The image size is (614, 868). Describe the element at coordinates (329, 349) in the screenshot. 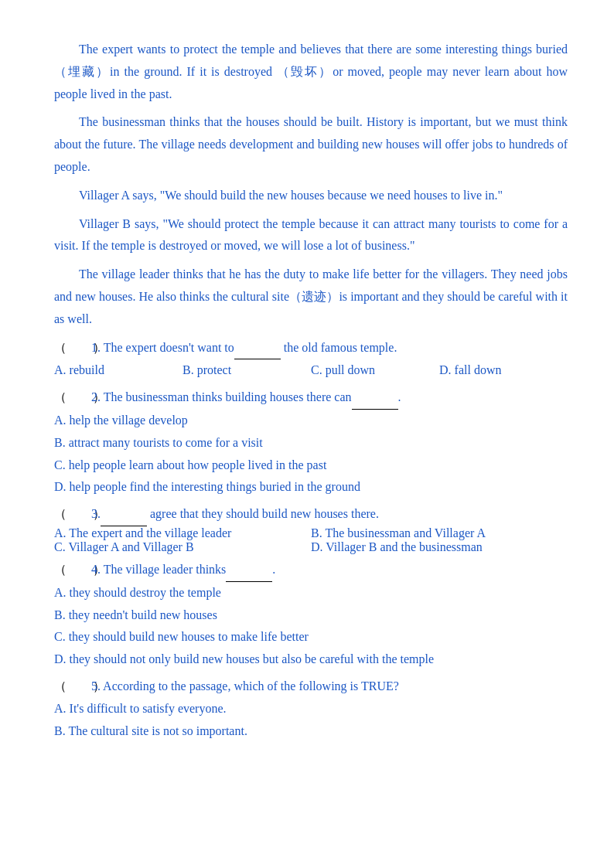

I see `q1-text: 1. The expert doesn't want to the old fa…` at that location.